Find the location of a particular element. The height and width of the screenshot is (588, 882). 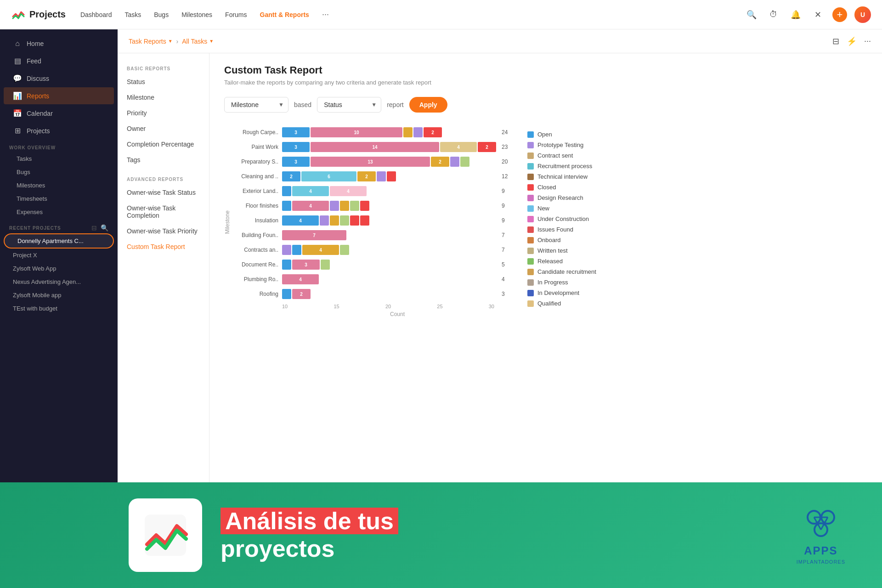

bar-track: 2 is located at coordinates (389, 294).